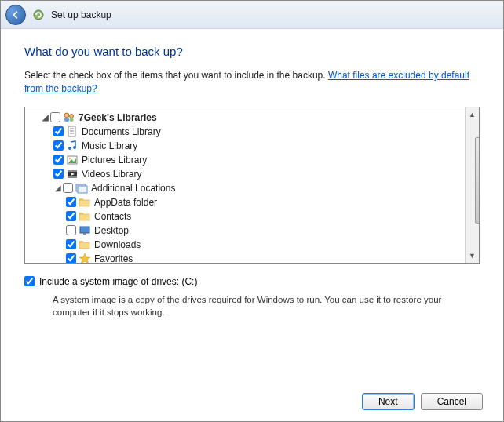 The width and height of the screenshot is (504, 422). What do you see at coordinates (245, 202) in the screenshot?
I see `tree-item-appdata: AppData folder` at bounding box center [245, 202].